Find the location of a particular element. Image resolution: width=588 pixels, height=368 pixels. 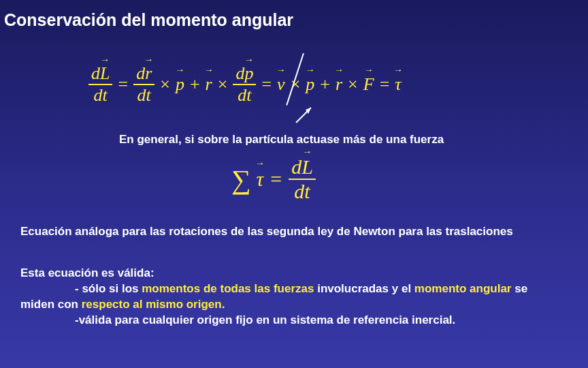

validity-line: - sólo si los momentos de todas las fuer… is located at coordinates (325, 289).